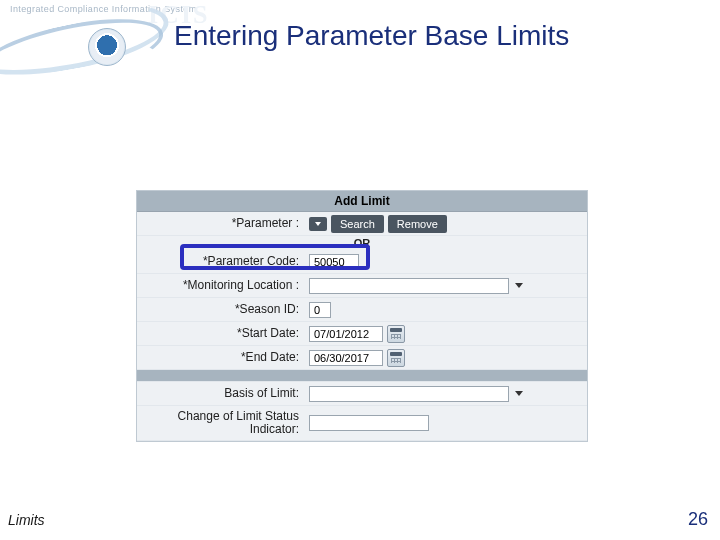  I want to click on change-indicator-input, so click(369, 423).